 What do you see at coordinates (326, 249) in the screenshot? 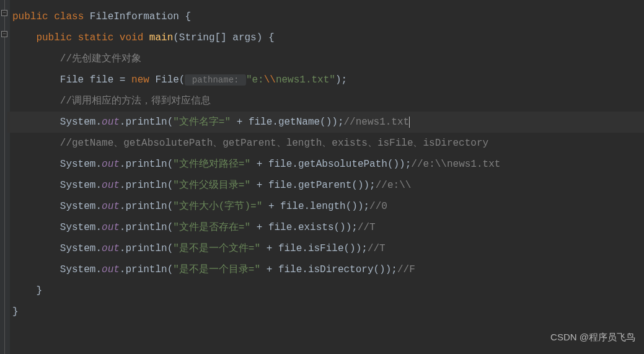
I see `code-line: System.out.println("是不是一个文件=" + file.isF…` at bounding box center [326, 249].